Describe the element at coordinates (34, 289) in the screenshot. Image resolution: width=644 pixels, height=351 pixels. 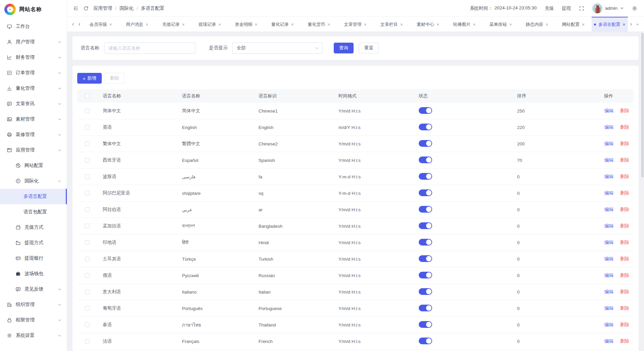
I see `sidebar-item-feedback: 意见反馈` at that location.